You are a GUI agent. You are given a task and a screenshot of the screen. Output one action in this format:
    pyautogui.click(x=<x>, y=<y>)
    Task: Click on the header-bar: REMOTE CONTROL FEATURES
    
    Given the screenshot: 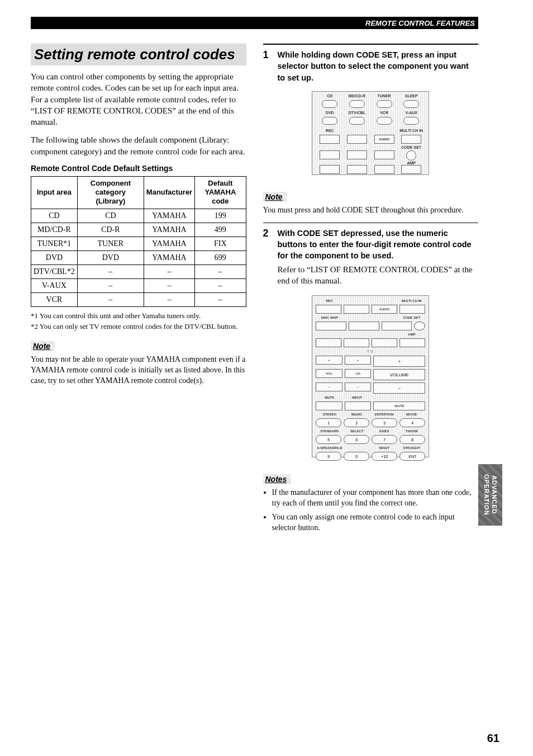 What is the action you would take?
    pyautogui.click(x=255, y=23)
    